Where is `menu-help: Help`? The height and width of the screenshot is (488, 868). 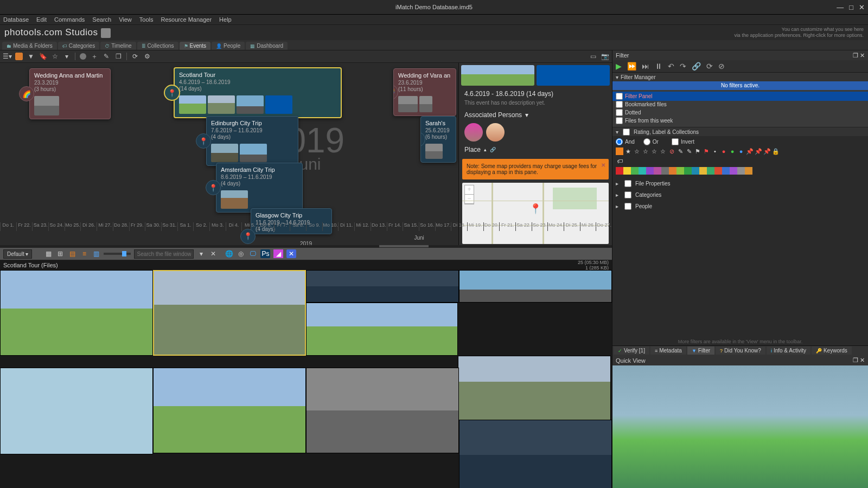
menu-help: Help is located at coordinates (226, 20).